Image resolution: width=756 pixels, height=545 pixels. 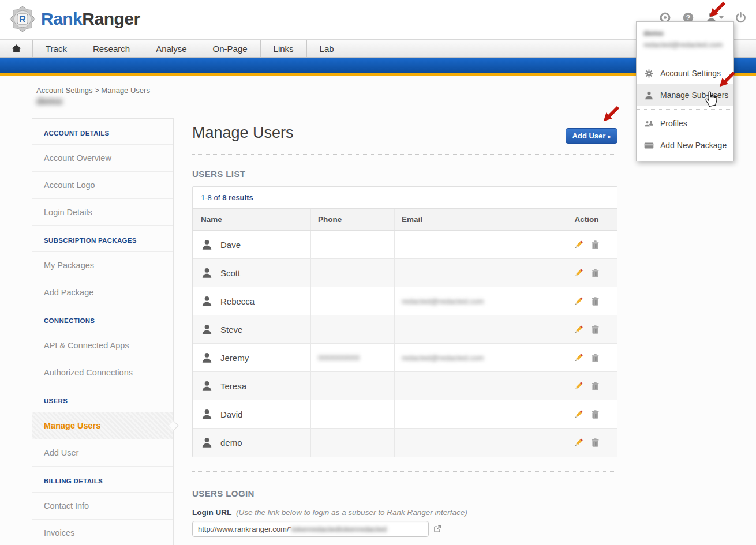 I want to click on table-row: demo, so click(x=405, y=443).